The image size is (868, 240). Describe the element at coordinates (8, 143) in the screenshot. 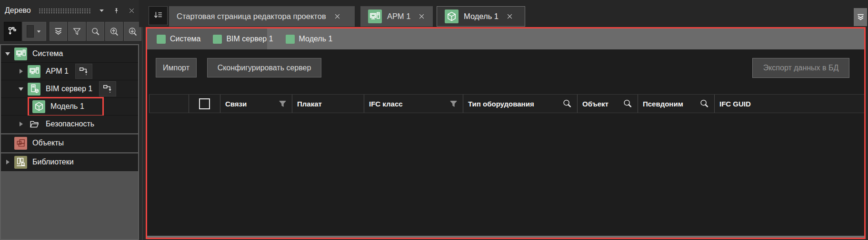

I see `expander-placeholder` at that location.